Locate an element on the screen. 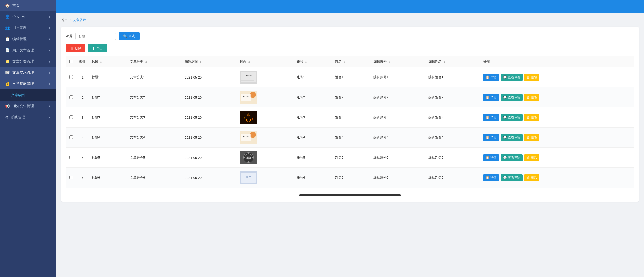 The image size is (644, 277). detail-button-3: 📋 详情 is located at coordinates (491, 117).